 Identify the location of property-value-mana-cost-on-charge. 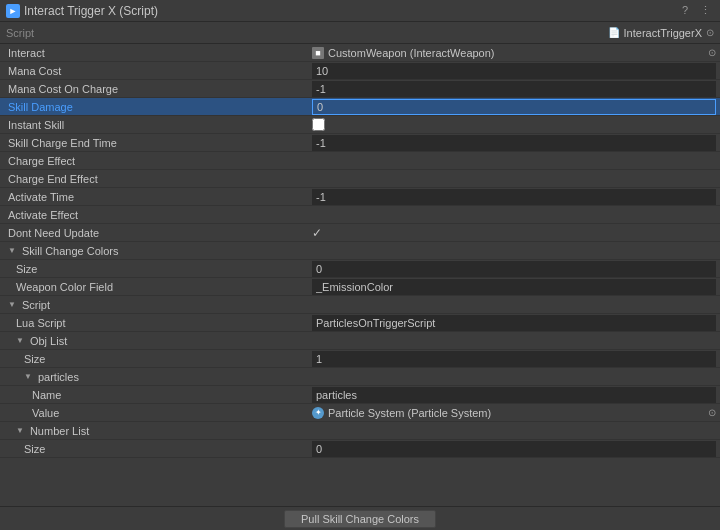
(514, 89).